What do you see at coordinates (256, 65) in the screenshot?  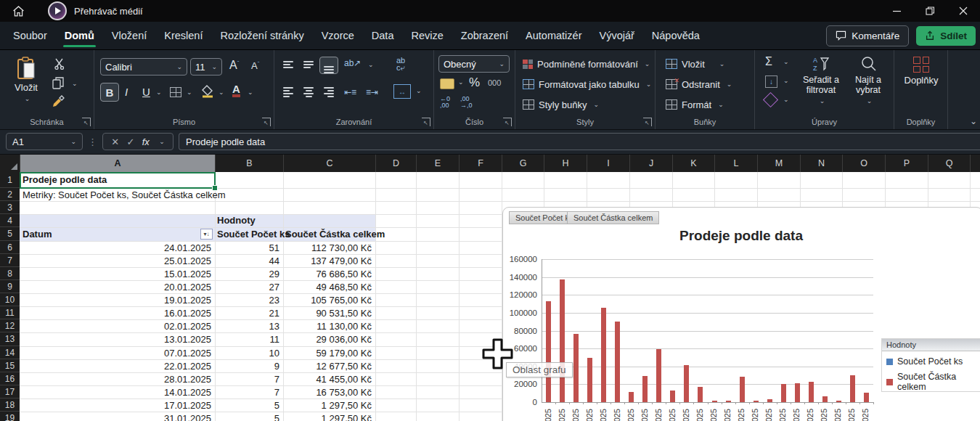 I see `shrink-font-button: Aˇ` at bounding box center [256, 65].